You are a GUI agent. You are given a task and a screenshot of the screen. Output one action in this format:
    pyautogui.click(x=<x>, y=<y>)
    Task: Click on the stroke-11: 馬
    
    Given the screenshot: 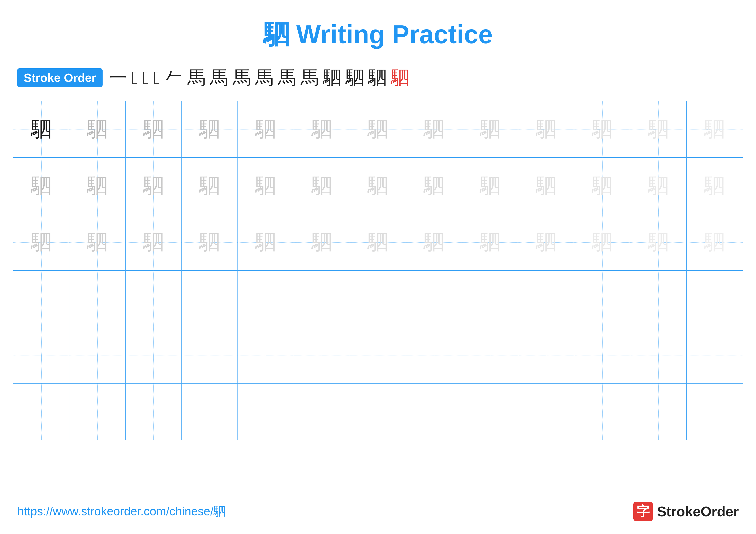 What is the action you would take?
    pyautogui.click(x=310, y=78)
    